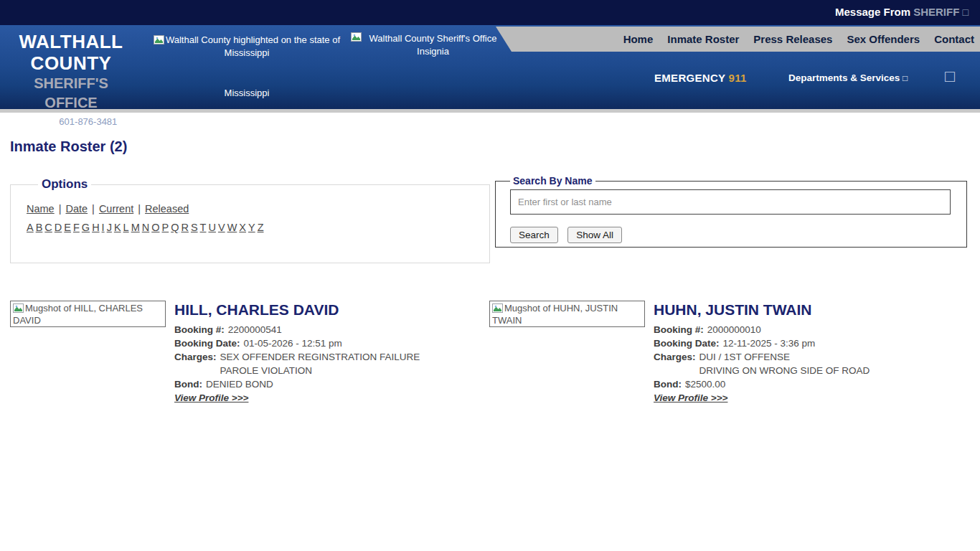  What do you see at coordinates (166, 227) in the screenshot?
I see `letter-link-p: P` at bounding box center [166, 227].